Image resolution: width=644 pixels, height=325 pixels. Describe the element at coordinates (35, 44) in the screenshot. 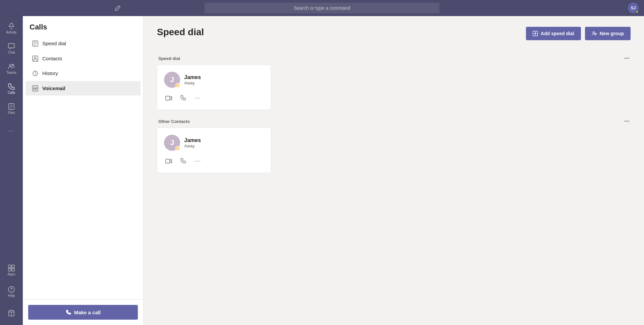

I see `speed-dial-icon` at that location.